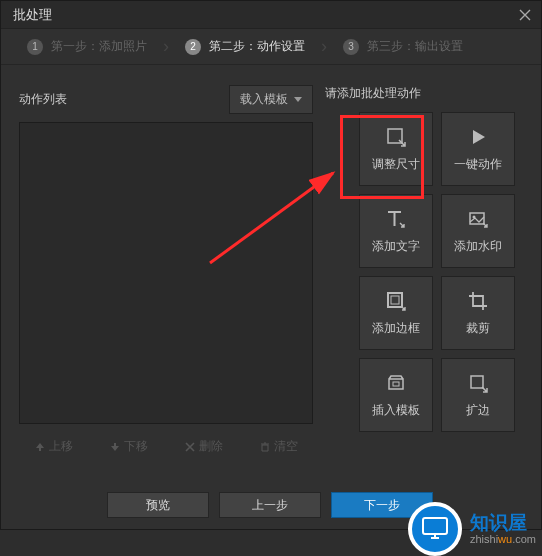 This screenshot has width=542, height=556. What do you see at coordinates (128, 446) in the screenshot?
I see `move-down-button: 下移` at bounding box center [128, 446].